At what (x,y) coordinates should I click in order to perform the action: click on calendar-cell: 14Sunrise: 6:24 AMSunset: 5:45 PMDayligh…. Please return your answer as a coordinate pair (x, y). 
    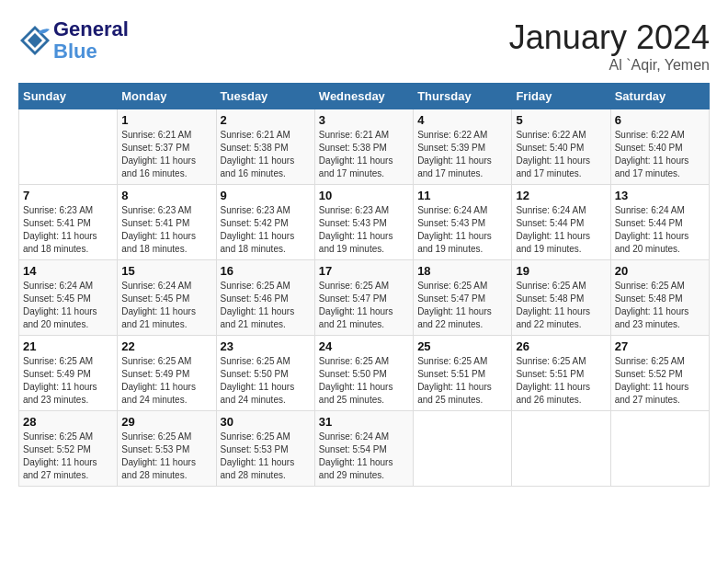
    Looking at the image, I should click on (68, 298).